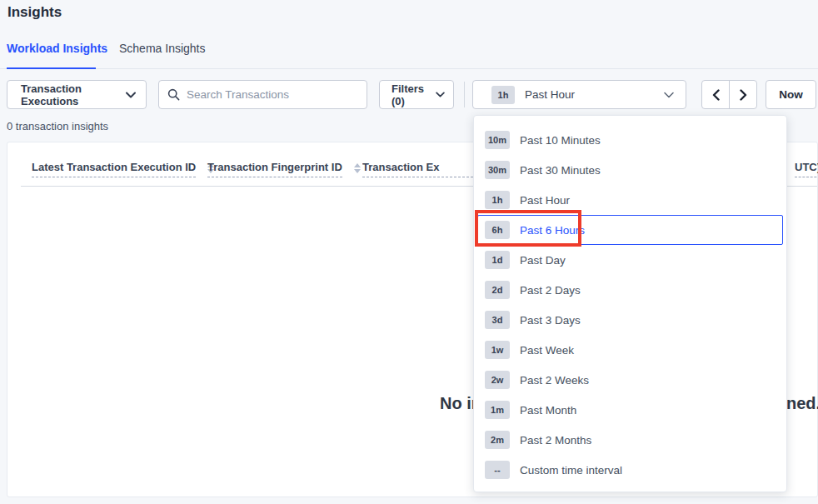 This screenshot has width=818, height=504. I want to click on time-option-label: Past Week, so click(546, 350).